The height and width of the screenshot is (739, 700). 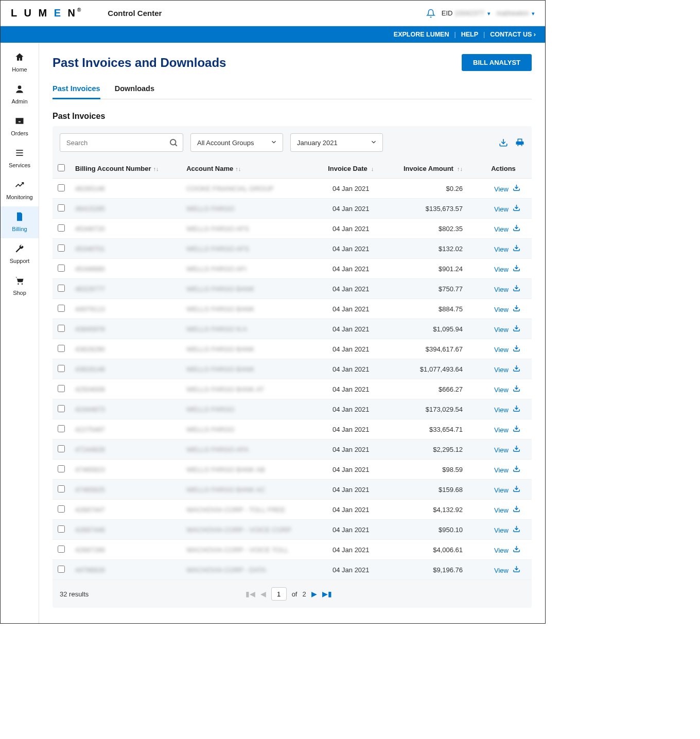 What do you see at coordinates (20, 190) in the screenshot?
I see `sidebar-item-monitoring: Monitoring` at bounding box center [20, 190].